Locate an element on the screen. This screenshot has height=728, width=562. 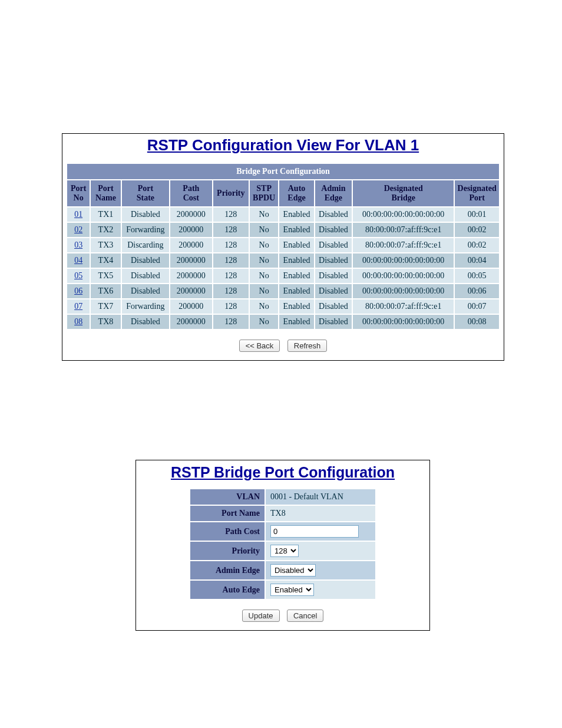
back-button: << Back is located at coordinates (260, 345).